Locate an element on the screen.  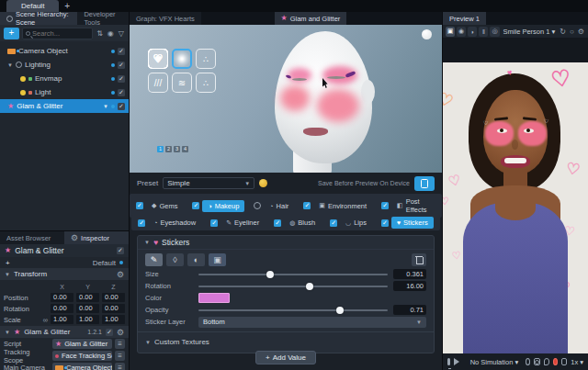
opacity-slider-thumb is located at coordinates (340, 310).